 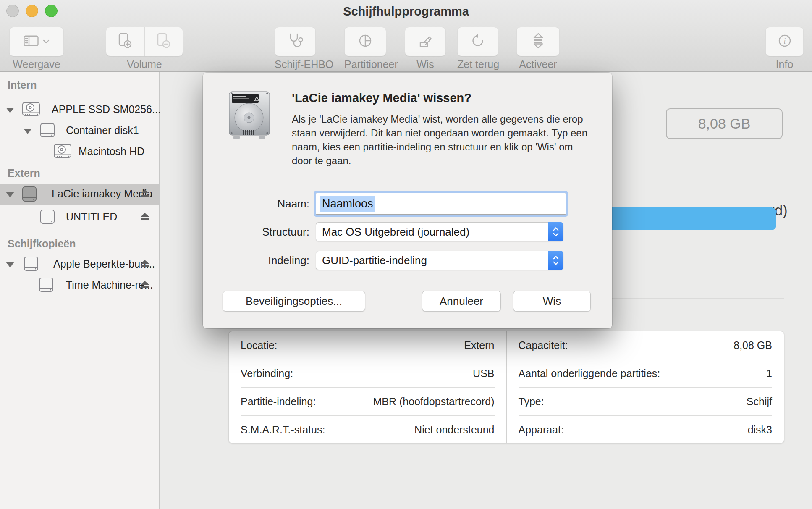 What do you see at coordinates (102, 194) in the screenshot?
I see `sidebar-item-label: LaCie iamakey Media` at bounding box center [102, 194].